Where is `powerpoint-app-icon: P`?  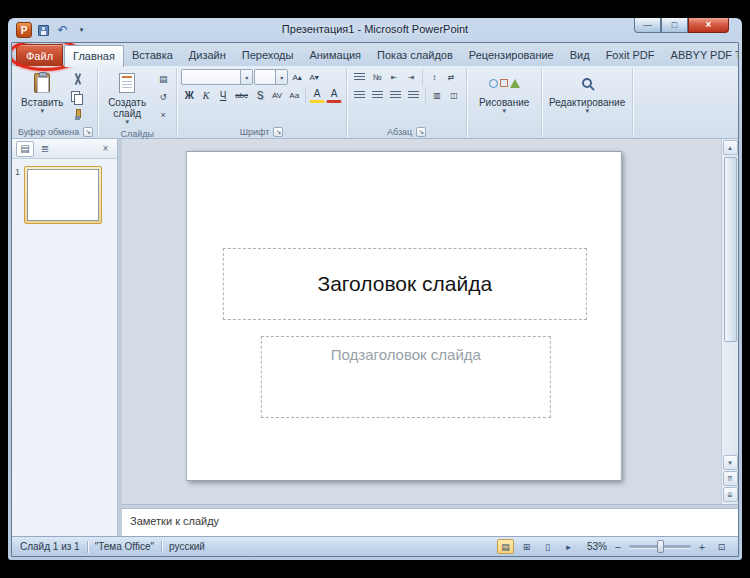 powerpoint-app-icon: P is located at coordinates (24, 30).